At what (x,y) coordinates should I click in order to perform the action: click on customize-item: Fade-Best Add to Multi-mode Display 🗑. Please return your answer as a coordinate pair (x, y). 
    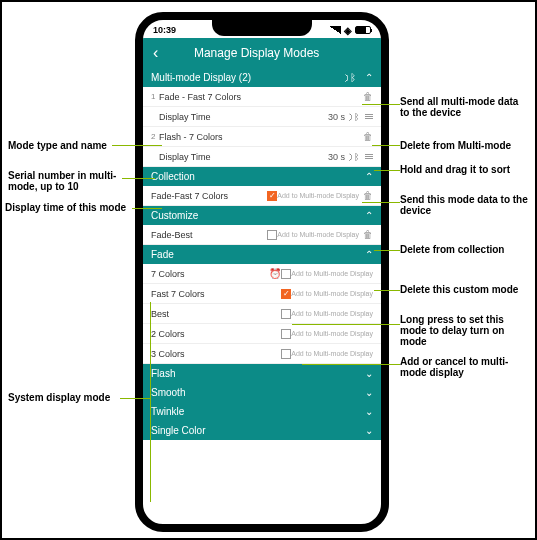
    Looking at the image, I should click on (262, 235).